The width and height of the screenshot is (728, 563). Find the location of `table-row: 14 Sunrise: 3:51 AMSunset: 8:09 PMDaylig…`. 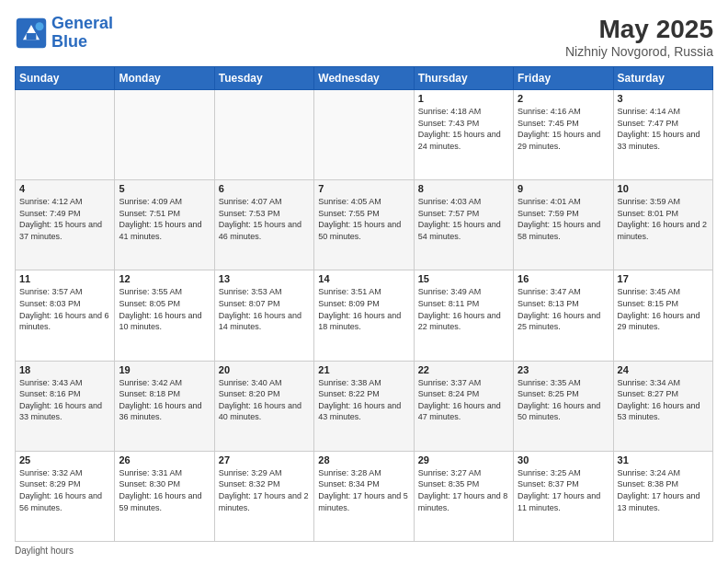

table-row: 14 Sunrise: 3:51 AMSunset: 8:09 PMDaylig… is located at coordinates (364, 316).